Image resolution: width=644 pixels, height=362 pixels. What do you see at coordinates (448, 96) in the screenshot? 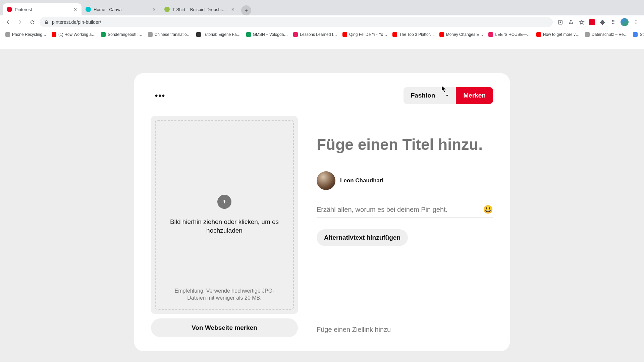
I see `board-save-group: Fashion Merken` at bounding box center [448, 96].